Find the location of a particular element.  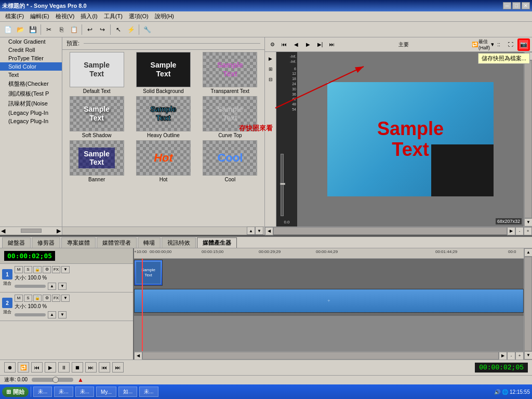

menu-view: 檢視(V) is located at coordinates (65, 17).